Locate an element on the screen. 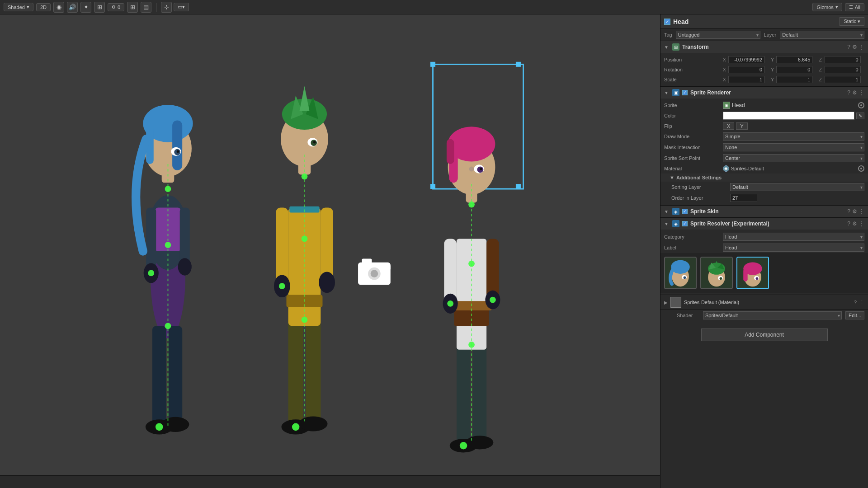  transform-actions: ? ⚙ ⋮ is located at coordinates (856, 47).